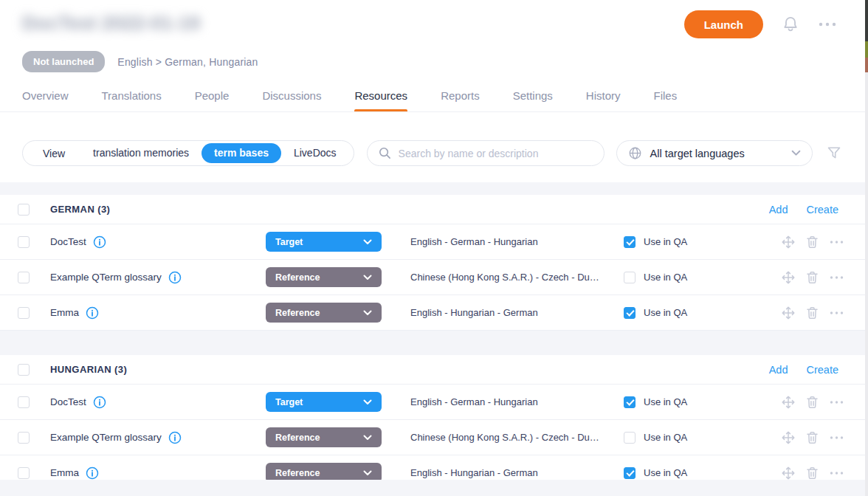 This screenshot has width=868, height=496. I want to click on top-actions: Launch, so click(760, 24).